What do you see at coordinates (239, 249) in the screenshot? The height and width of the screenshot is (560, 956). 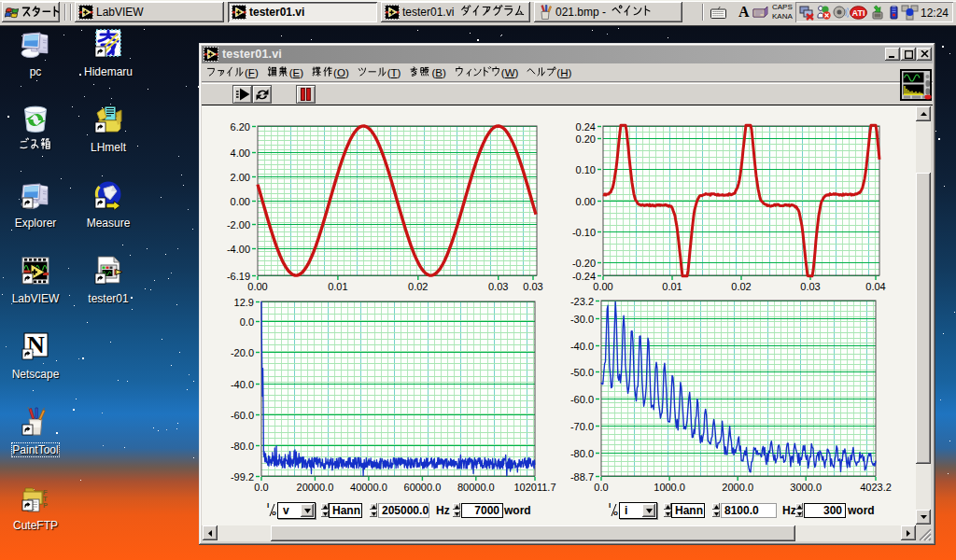 I see `svg-text: -4.00` at bounding box center [239, 249].